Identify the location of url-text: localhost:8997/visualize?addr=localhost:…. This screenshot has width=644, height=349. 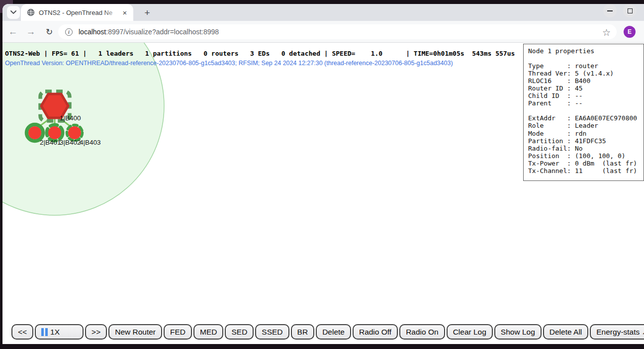
(149, 32).